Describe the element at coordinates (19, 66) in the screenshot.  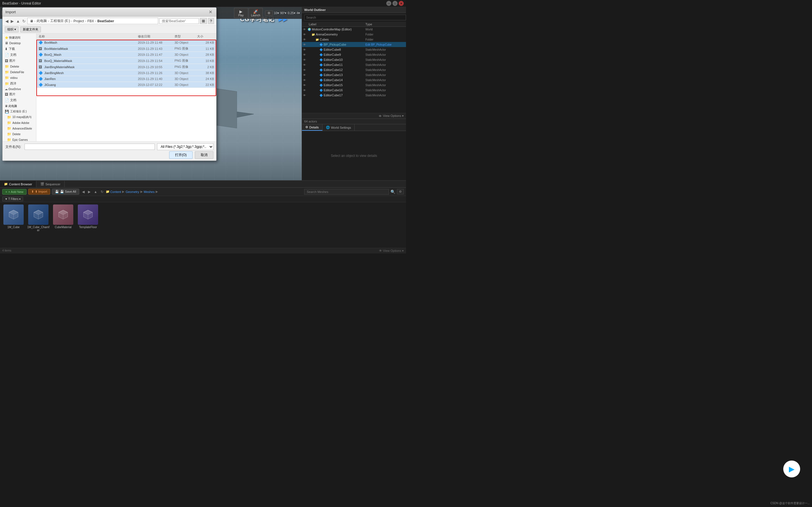
I see `sidebar-delete: 📁Delete` at that location.